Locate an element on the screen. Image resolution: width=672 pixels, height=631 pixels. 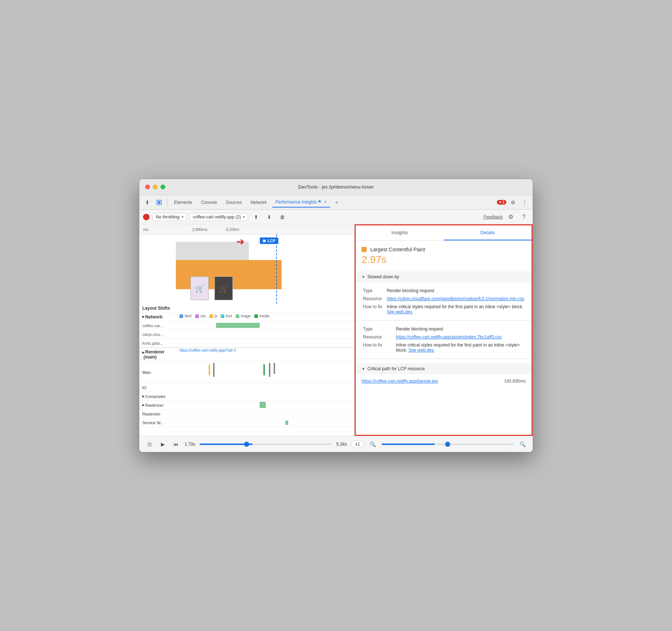
critical-path-time: 145.695ms is located at coordinates (515, 381).